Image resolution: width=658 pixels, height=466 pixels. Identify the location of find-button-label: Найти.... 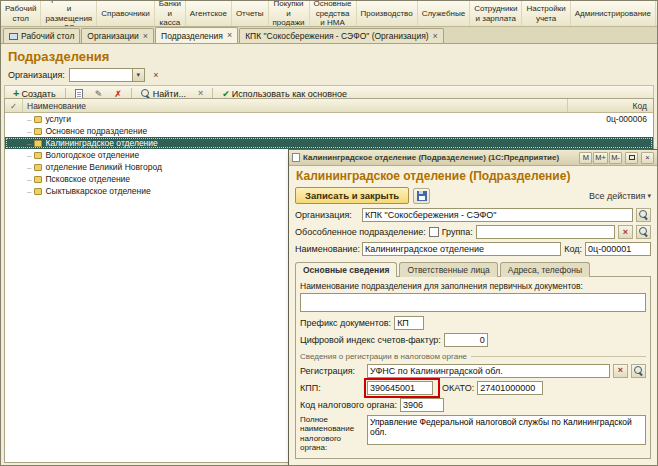
(170, 94).